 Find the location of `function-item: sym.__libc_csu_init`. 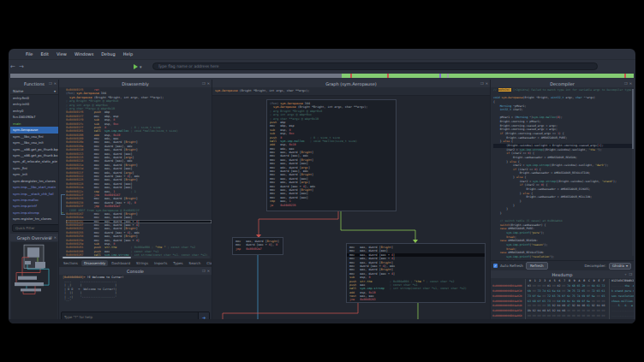

function-item: sym.__libc_csu_init is located at coordinates (34, 142).